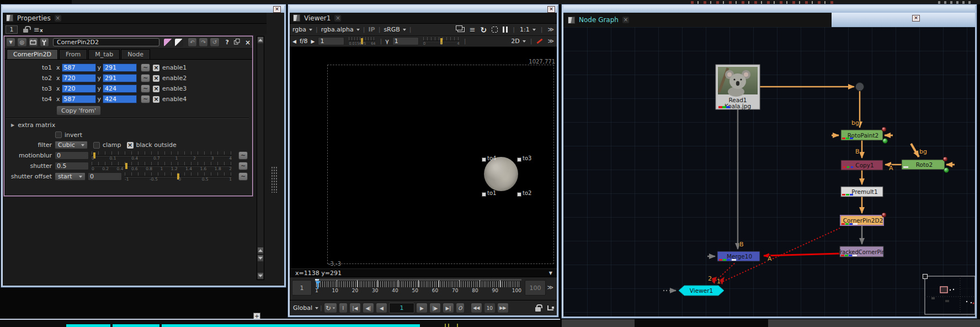 This screenshot has height=327, width=980. Describe the element at coordinates (280, 323) in the screenshot. I see `dope-sheet-strip` at that location.